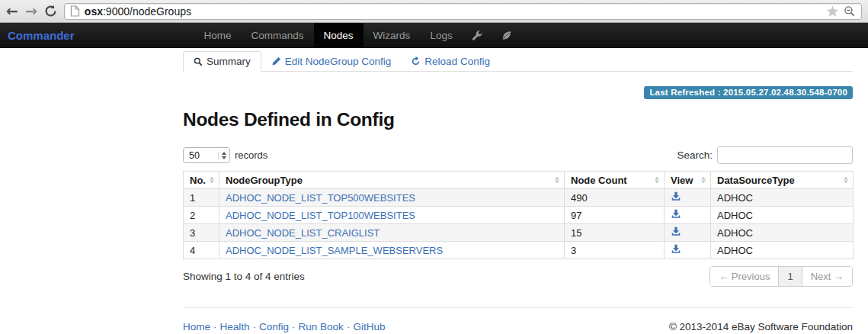 The width and height of the screenshot is (868, 334). I want to click on nav-item-nodes: Nodes, so click(338, 35).